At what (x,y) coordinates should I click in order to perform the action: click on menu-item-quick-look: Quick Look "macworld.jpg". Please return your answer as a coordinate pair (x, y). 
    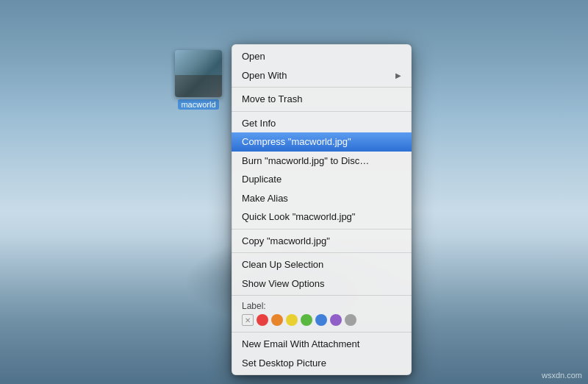
    Looking at the image, I should click on (322, 217).